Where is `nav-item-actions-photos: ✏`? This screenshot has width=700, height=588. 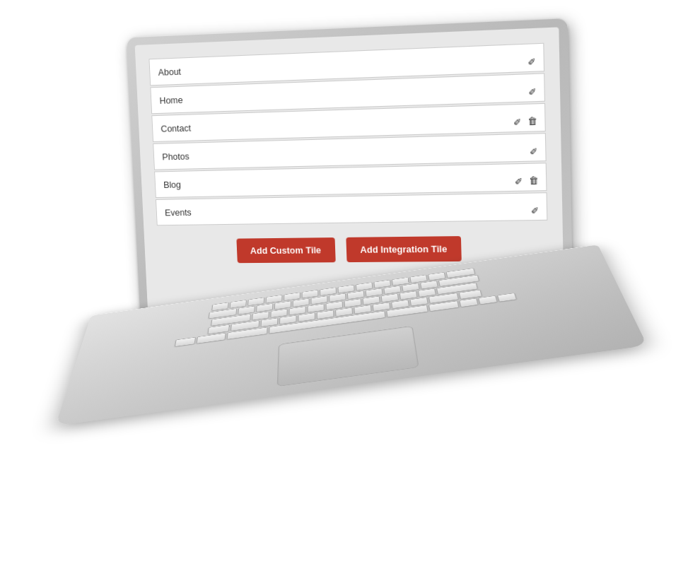 nav-item-actions-photos: ✏ is located at coordinates (534, 151).